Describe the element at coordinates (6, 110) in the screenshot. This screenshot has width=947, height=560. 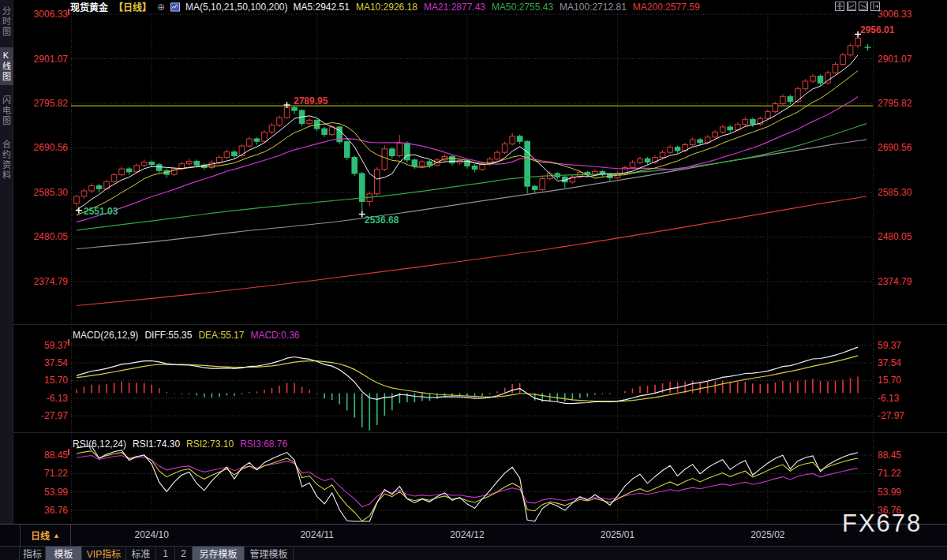
I see `sidebar-item-tab: 闪电图` at that location.